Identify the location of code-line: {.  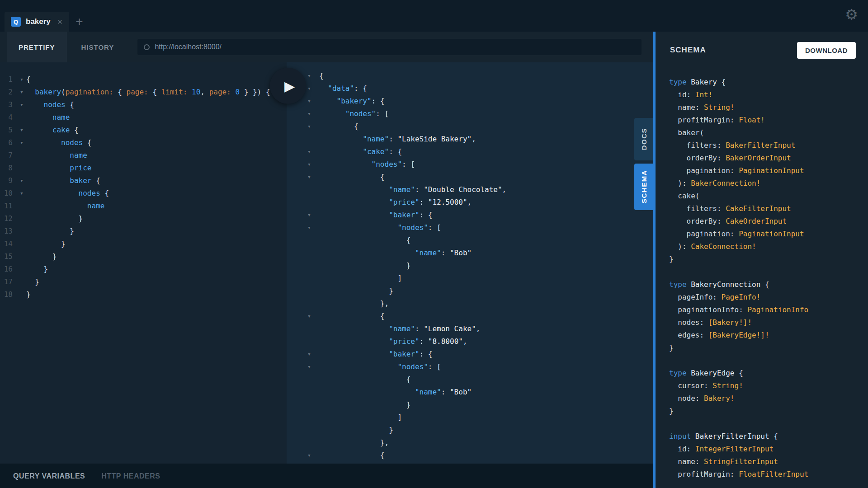
(480, 240).